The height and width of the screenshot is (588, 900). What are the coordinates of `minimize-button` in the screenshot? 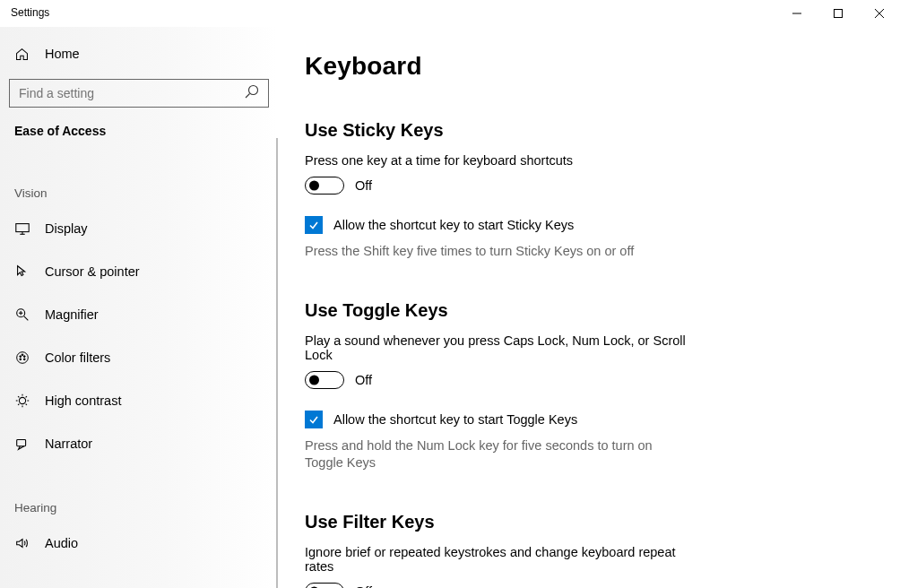 It's located at (797, 13).